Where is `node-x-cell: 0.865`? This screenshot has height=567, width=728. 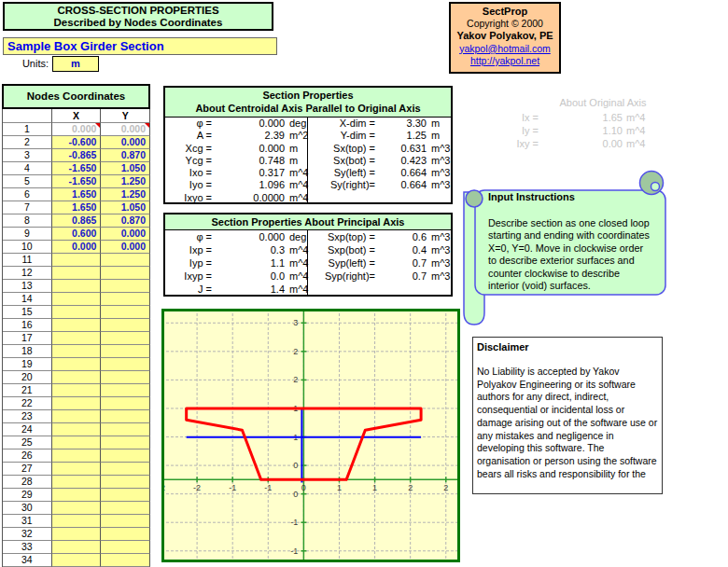
node-x-cell: 0.865 is located at coordinates (77, 221).